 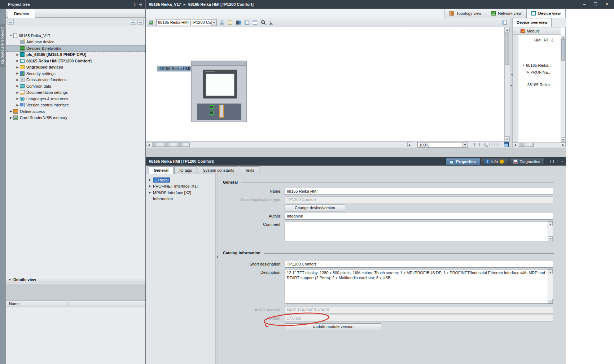 What do you see at coordinates (187, 22) in the screenshot?
I see `device-select: 68165 Reika HMI [TP1200 Cor ▼` at bounding box center [187, 22].